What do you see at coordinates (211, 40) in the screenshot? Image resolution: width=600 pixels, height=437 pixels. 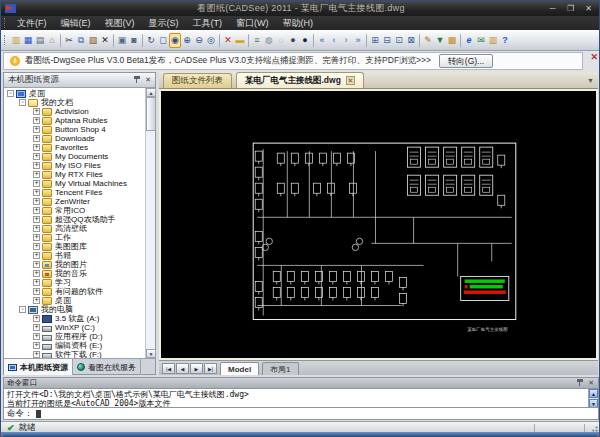 I see `zoom-extents-icon: ◎` at bounding box center [211, 40].